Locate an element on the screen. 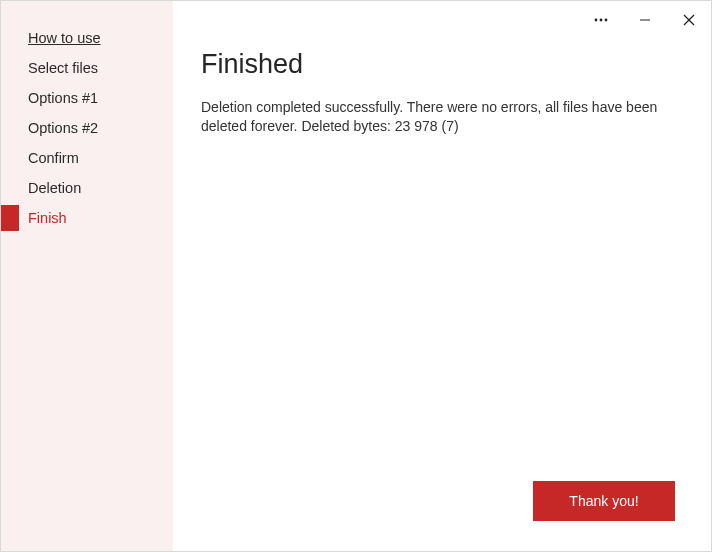  titlebar is located at coordinates (645, 20).